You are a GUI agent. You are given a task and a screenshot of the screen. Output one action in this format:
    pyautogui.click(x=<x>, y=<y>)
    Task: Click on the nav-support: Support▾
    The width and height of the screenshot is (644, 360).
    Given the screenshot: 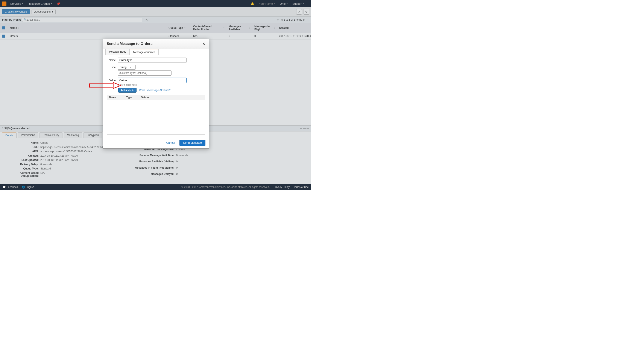 What is the action you would take?
    pyautogui.click(x=298, y=4)
    